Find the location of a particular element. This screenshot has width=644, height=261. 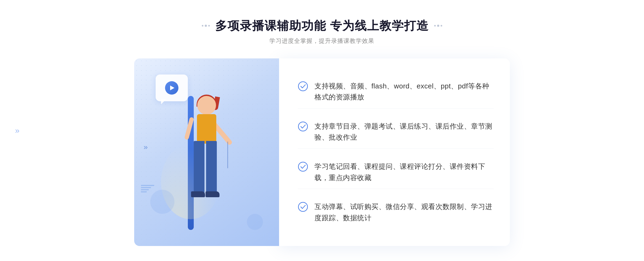

feature-text-3: 学习笔记回看、课程提问、课程评论打分、课件资料下载，重点内容收藏 is located at coordinates (404, 172).